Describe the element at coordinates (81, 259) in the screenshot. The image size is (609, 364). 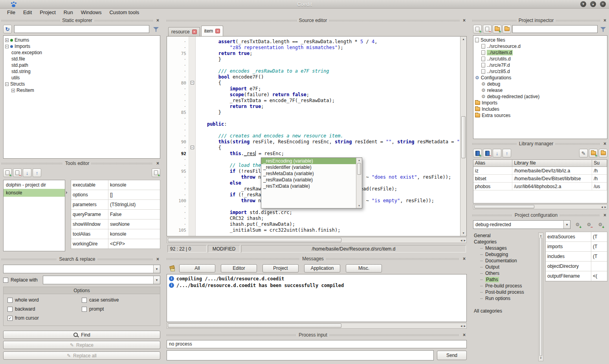
I see `search-replace-header: Search & replace ×` at that location.